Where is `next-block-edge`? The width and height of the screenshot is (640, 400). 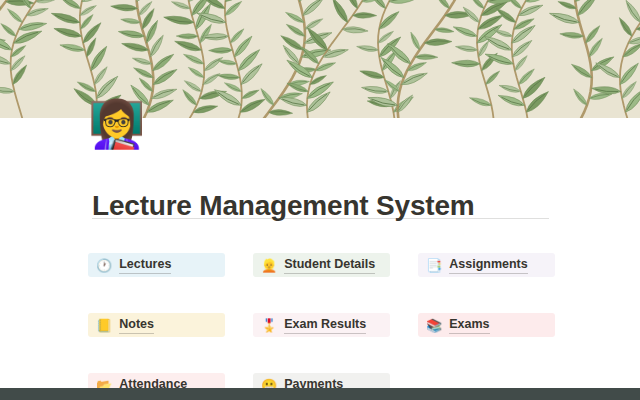 next-block-edge is located at coordinates (320, 394).